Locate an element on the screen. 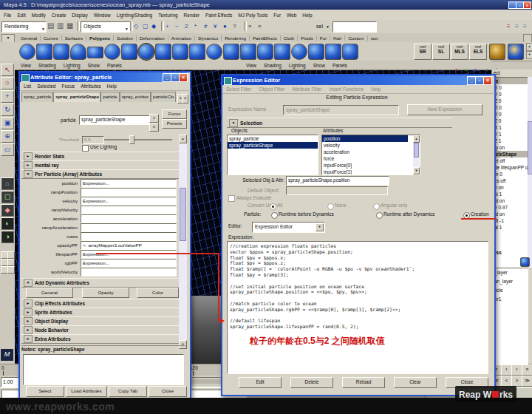 This screenshot has height=414, width=532. ee-menu-select-filter: Select Filter is located at coordinates (239, 89).